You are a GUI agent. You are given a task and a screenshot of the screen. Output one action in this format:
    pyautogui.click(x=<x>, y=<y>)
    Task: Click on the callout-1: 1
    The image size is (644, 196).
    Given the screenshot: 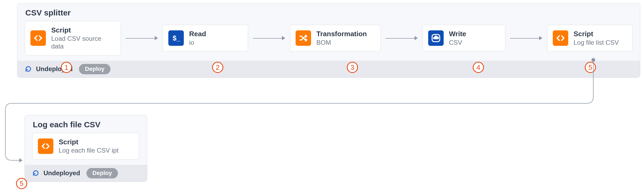 What is the action you would take?
    pyautogui.click(x=66, y=67)
    